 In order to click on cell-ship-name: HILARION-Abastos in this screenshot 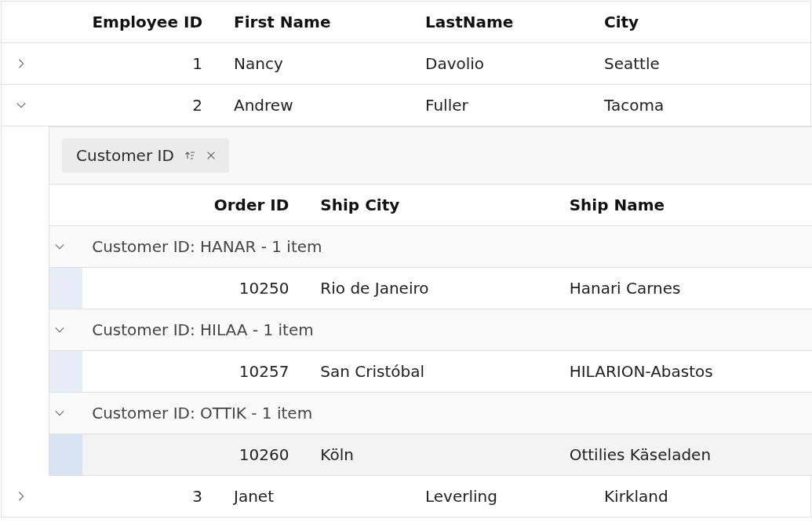, I will do `click(686, 372)`.